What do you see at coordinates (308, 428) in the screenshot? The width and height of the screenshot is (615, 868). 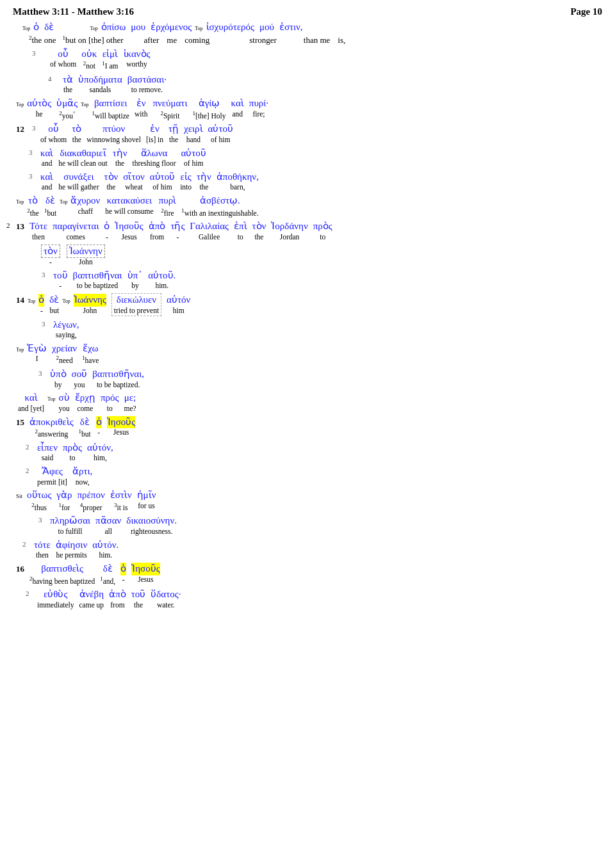 I see `verse-15-line1: 15 ἀποκριθεὶς 2answering δὲ 1but ὁ - Ἰησ…` at bounding box center [308, 428].